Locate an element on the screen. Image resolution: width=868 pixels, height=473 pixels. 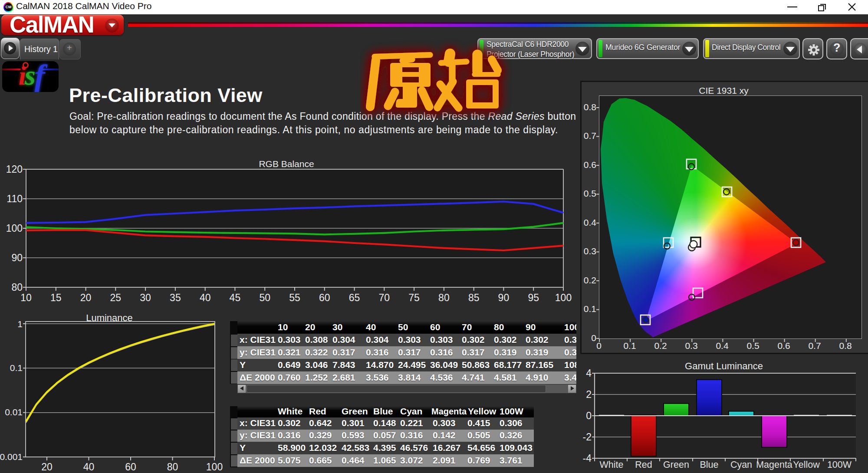
svg-text: 55 is located at coordinates (295, 298).